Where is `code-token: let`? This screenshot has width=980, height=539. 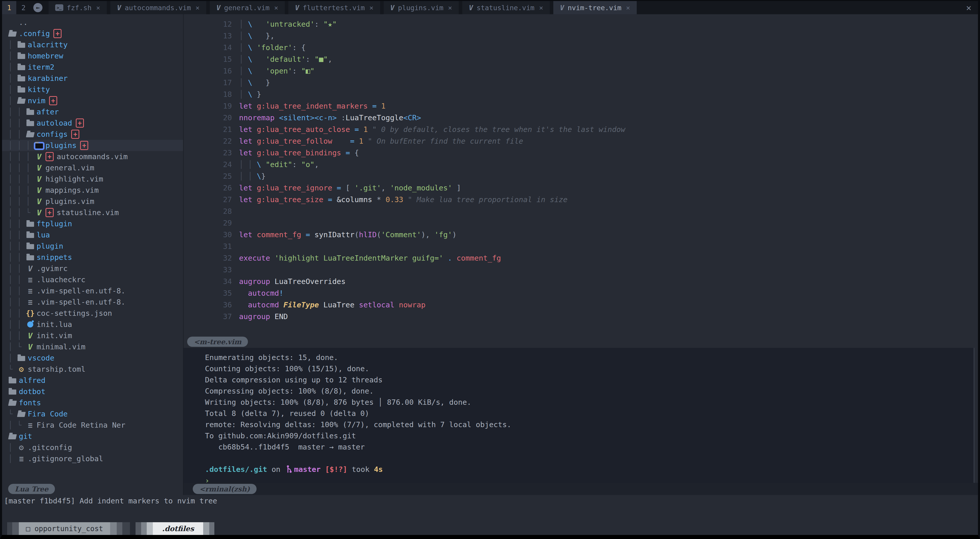 code-token: let is located at coordinates (248, 235).